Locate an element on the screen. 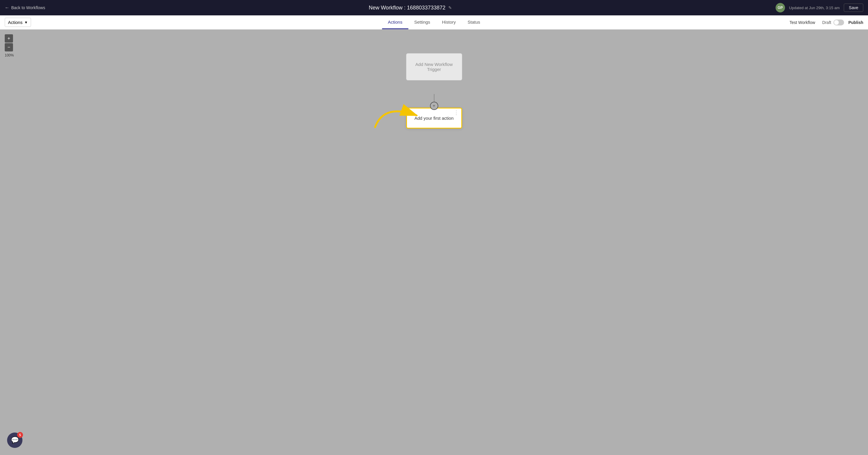 The image size is (868, 455). chat-icon: 💬 is located at coordinates (15, 440).